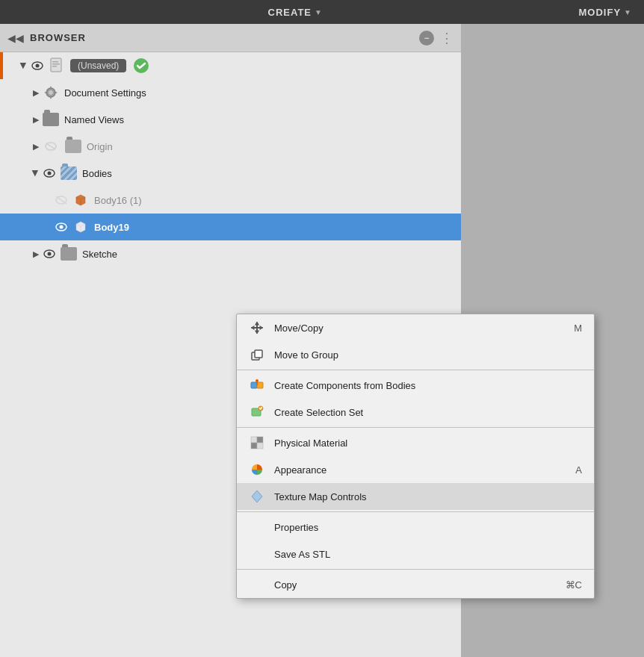  I want to click on physical-material-icon, so click(257, 443).